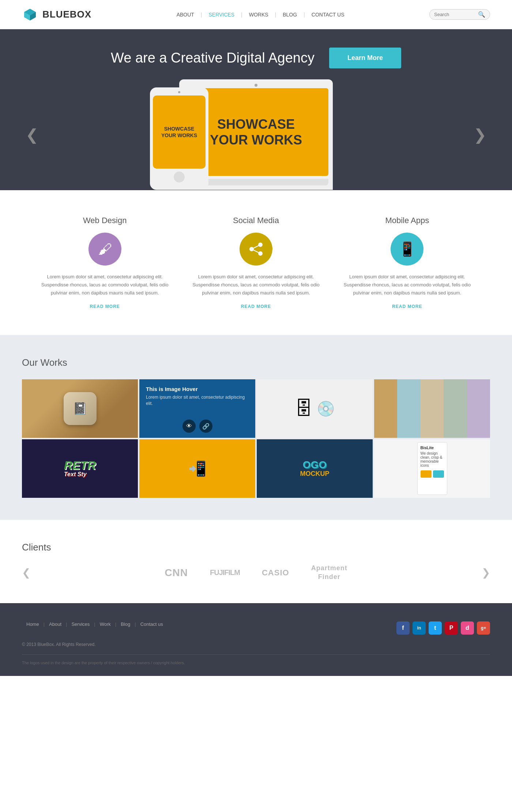  Describe the element at coordinates (256, 547) in the screenshot. I see `clients-section-title: Clients` at that location.